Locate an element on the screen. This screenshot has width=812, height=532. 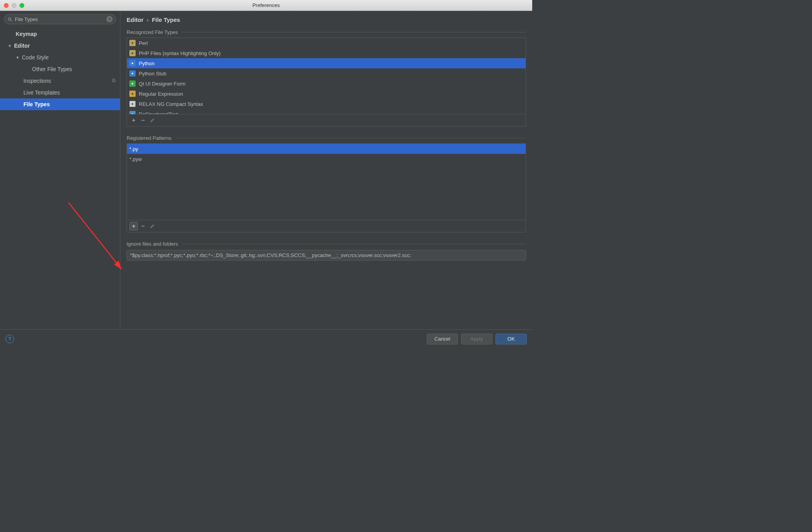
file-type-label: Python Stub is located at coordinates (152, 73).